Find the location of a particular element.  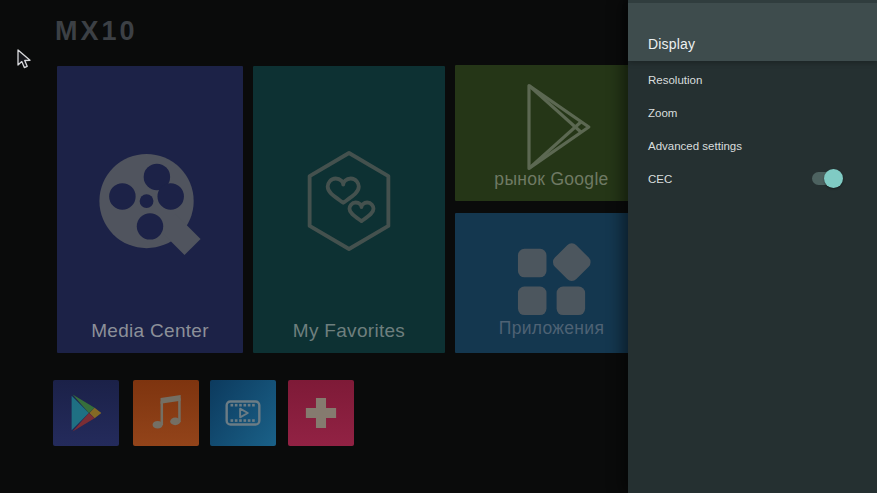

tile-media-center: Media Center is located at coordinates (150, 210).